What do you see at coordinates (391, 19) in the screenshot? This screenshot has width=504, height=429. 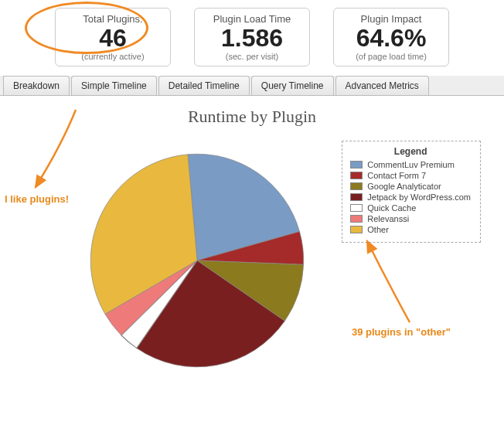 I see `stat-label: Plugin Impact` at bounding box center [391, 19].